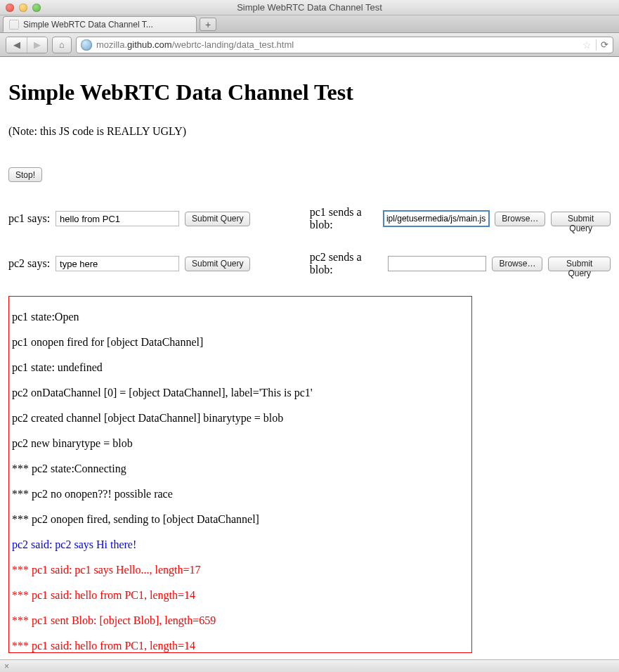 The image size is (619, 672). Describe the element at coordinates (344, 219) in the screenshot. I see `pc1-blob-label: pc1 sends a blob:` at that location.